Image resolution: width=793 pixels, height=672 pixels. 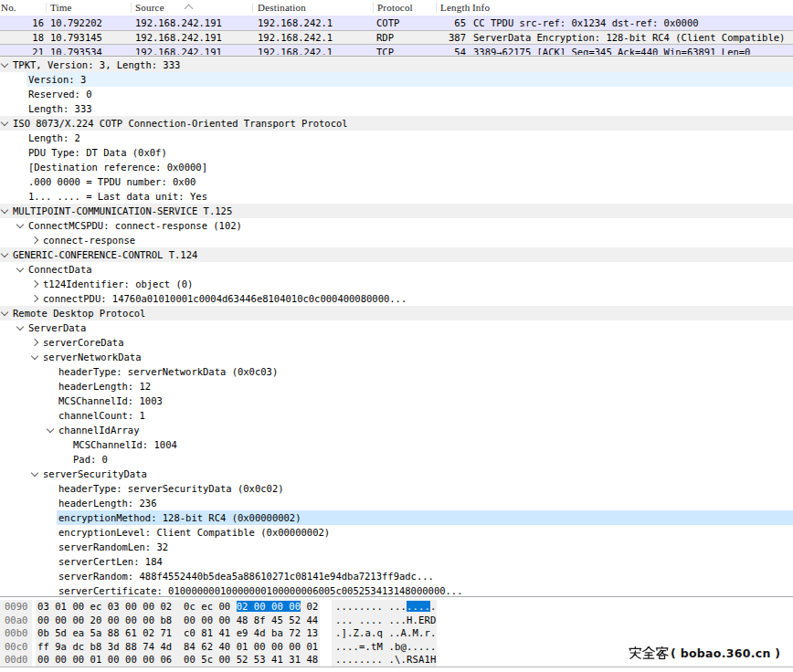 I want to click on packet-row-16: 1610.792202192.168.242.191192.168.242.1C…, so click(x=396, y=23).